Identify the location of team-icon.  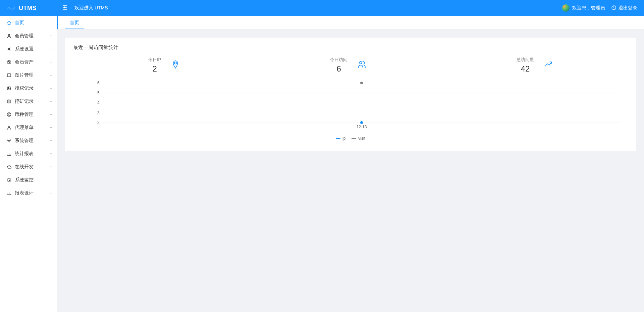
(362, 65).